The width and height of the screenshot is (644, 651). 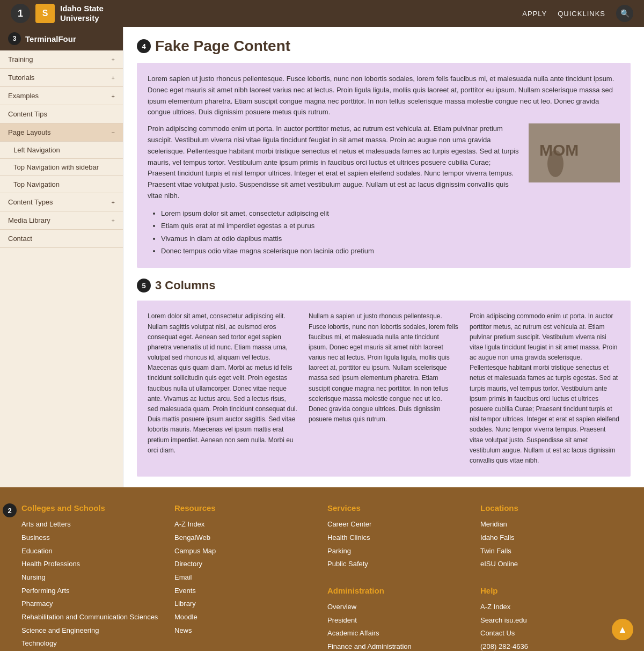 I want to click on footer-link-news: News, so click(x=246, y=631).